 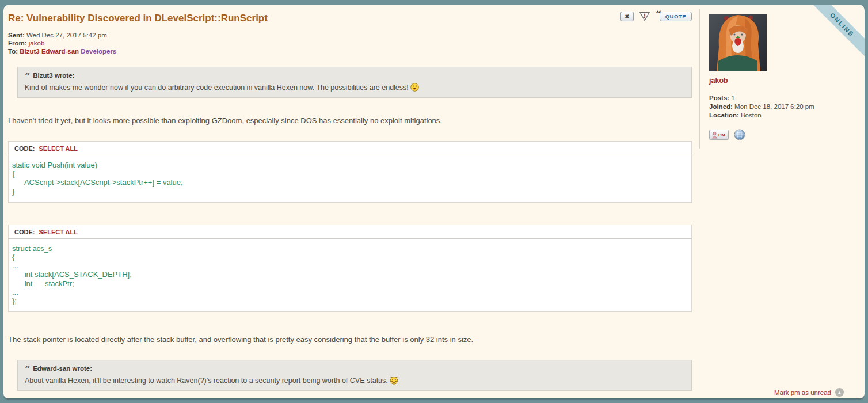 I want to click on recipient-group-link: Developers, so click(x=98, y=51).